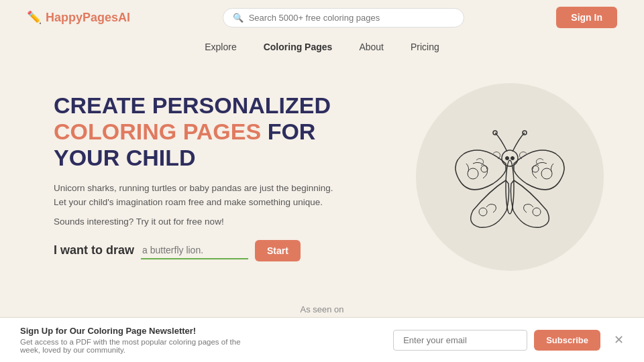 Image resolution: width=644 pixels, height=362 pixels. I want to click on newsletter-title: Sign Up for Our Coloring Page Newsletter…, so click(134, 331).